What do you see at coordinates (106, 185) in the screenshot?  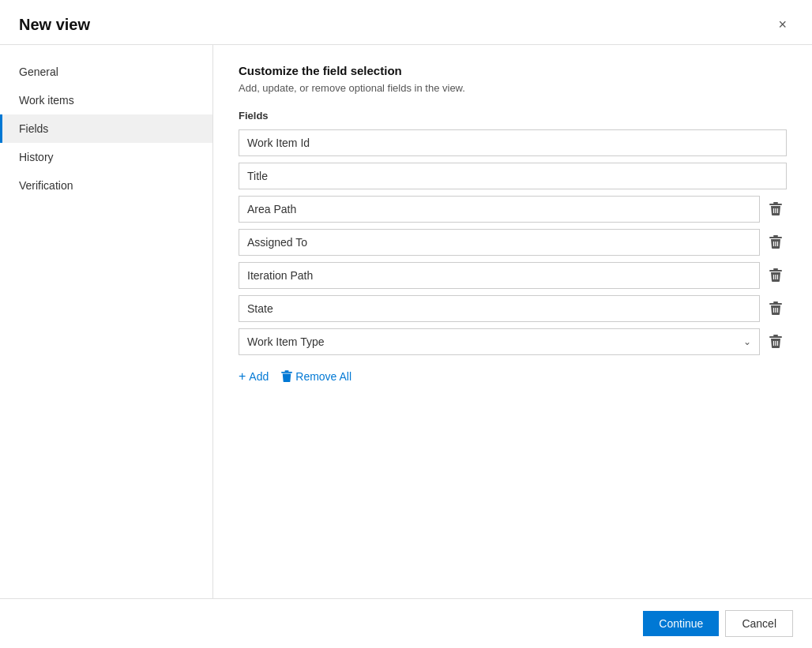 I see `sidebar-item-verification: Verification` at bounding box center [106, 185].